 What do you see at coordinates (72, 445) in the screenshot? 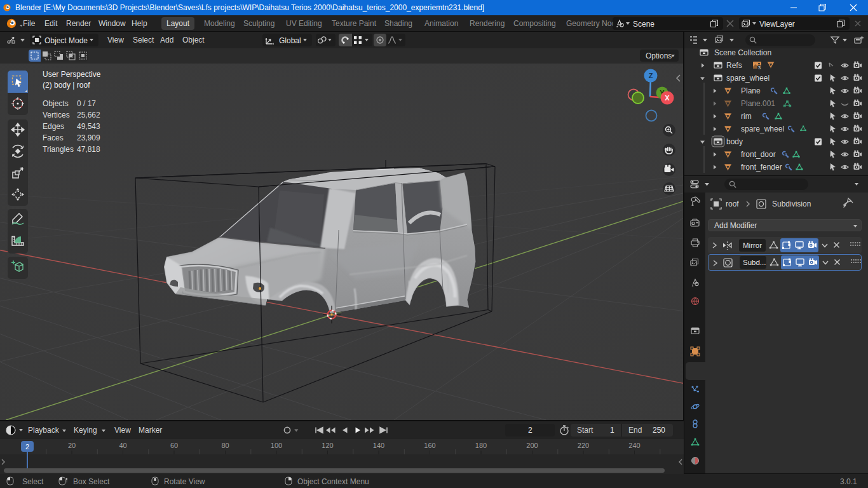
I see `svg-text: 20` at bounding box center [72, 445].